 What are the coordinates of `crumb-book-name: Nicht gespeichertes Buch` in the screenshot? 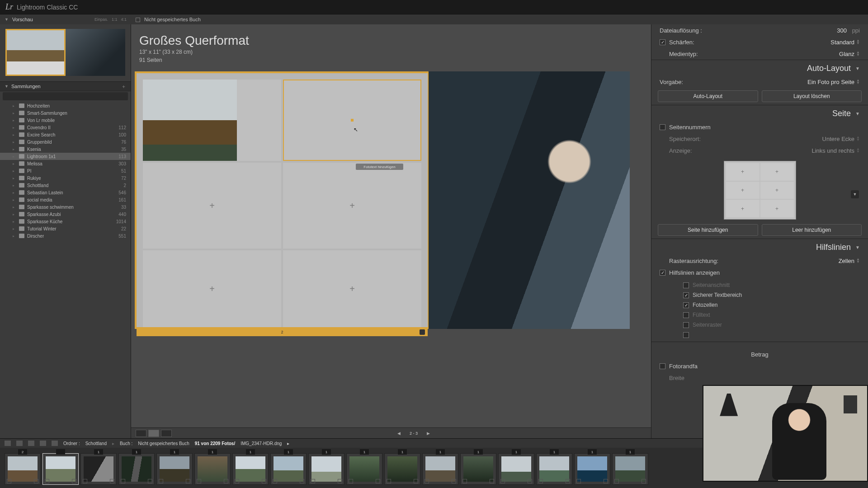 It's located at (164, 444).